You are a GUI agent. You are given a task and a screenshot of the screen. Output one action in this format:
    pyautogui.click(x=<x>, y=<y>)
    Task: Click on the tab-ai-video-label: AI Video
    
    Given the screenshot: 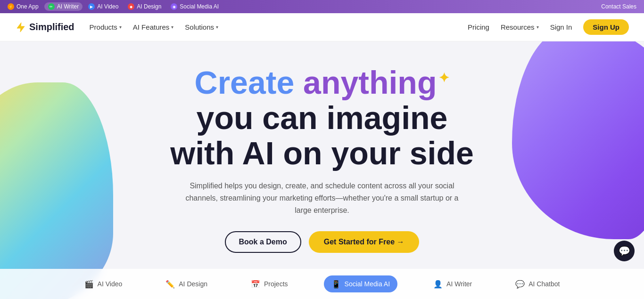 What is the action you would take?
    pyautogui.click(x=110, y=284)
    